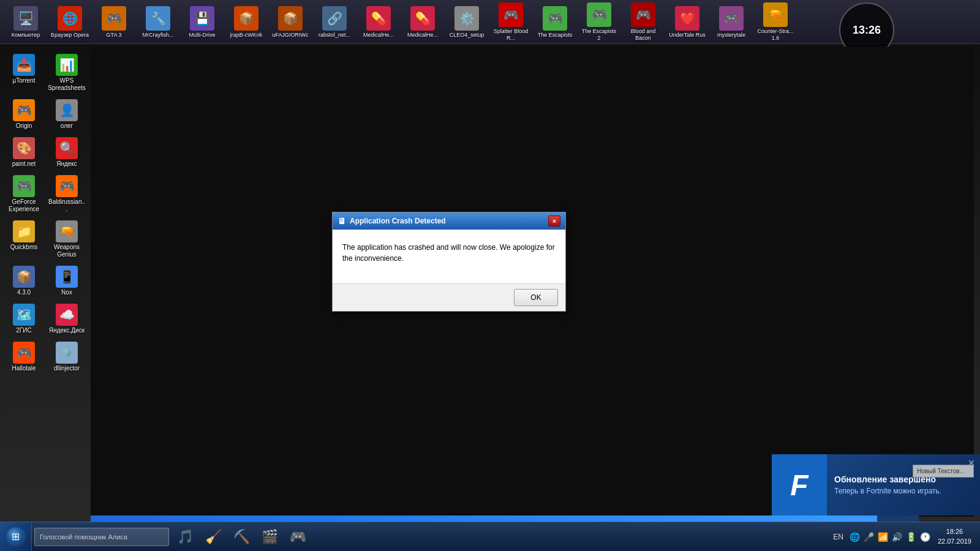  What do you see at coordinates (490, 22) in the screenshot?
I see `top-taskbar: 🖥️Компьютер🌐Браузер Opera🎮GTA 3🔧MrCrayfi…` at bounding box center [490, 22].